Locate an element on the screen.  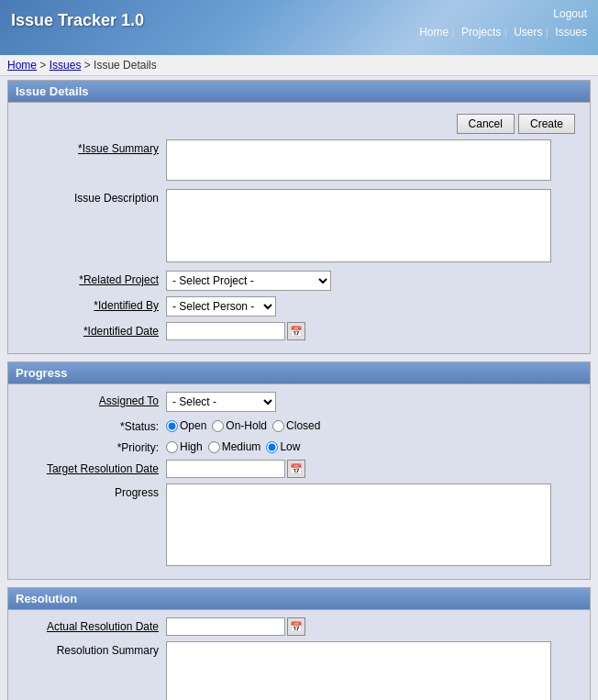
priority-high-label: High is located at coordinates (191, 447).